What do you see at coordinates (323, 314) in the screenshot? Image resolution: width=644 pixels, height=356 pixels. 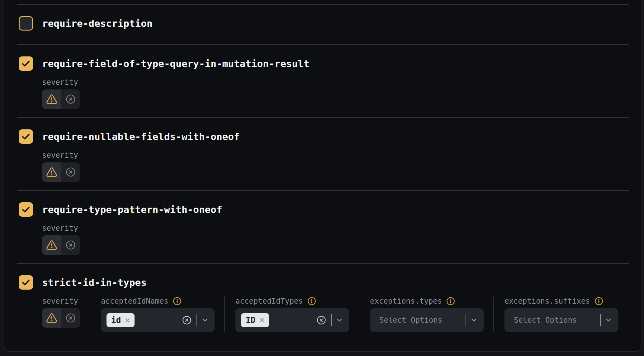 I see `rule-options: severityacceptedIdNamesidacceptedIdTypes…` at bounding box center [323, 314].